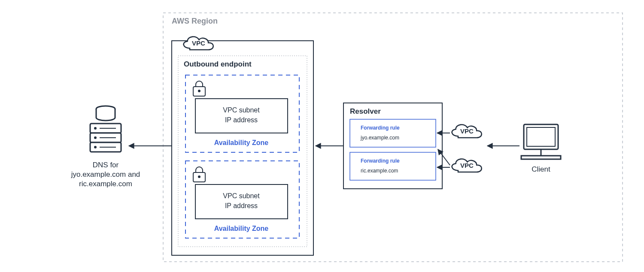  What do you see at coordinates (541, 169) in the screenshot?
I see `client-label: Client` at bounding box center [541, 169].